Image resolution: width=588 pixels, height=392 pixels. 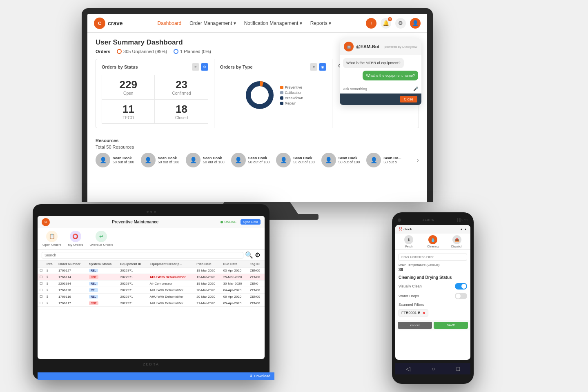 What do you see at coordinates (408, 369) in the screenshot?
I see `back-button: ◁` at bounding box center [408, 369].